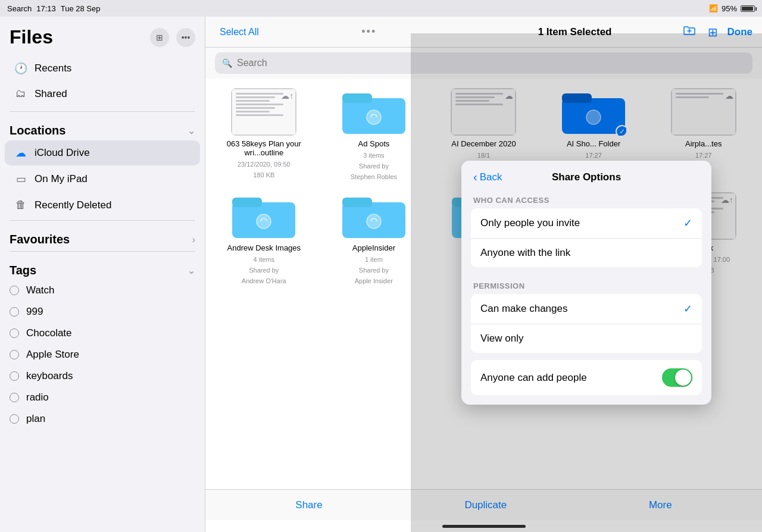  What do you see at coordinates (586, 309) in the screenshot?
I see `option-can-change: Can make changes ✓` at bounding box center [586, 309].